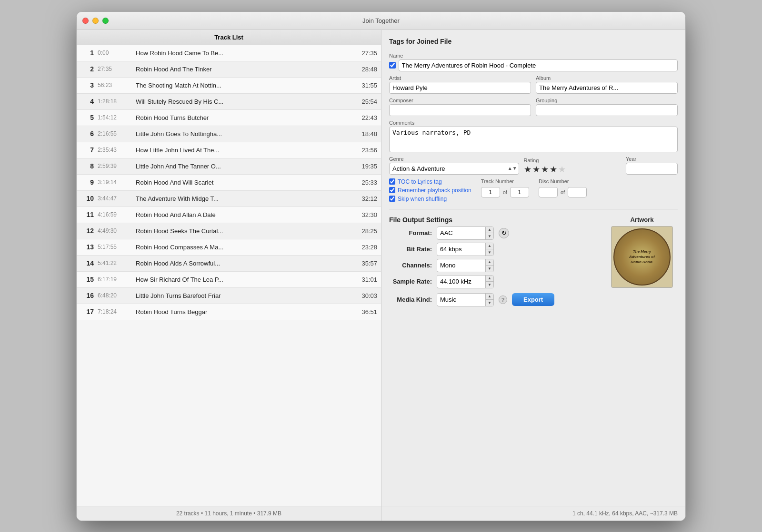 This screenshot has width=762, height=532. I want to click on star-1: ★, so click(528, 169).